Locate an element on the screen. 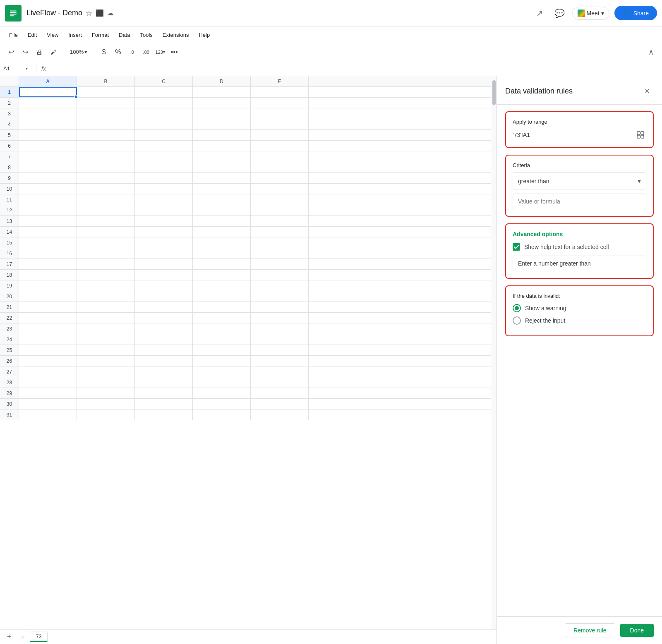 This screenshot has width=662, height=644. cell-A13 is located at coordinates (48, 221).